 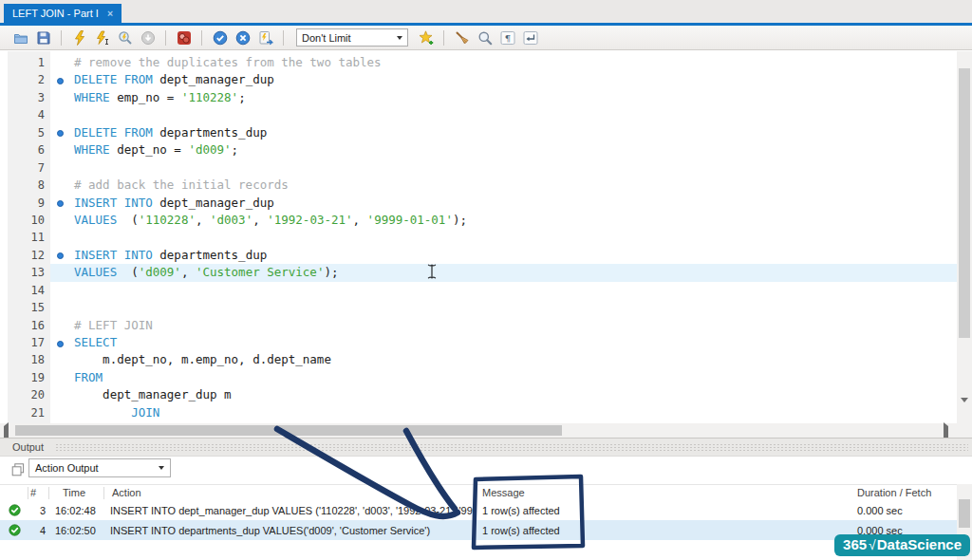 I want to click on output-panel-title: Output, so click(x=28, y=447).